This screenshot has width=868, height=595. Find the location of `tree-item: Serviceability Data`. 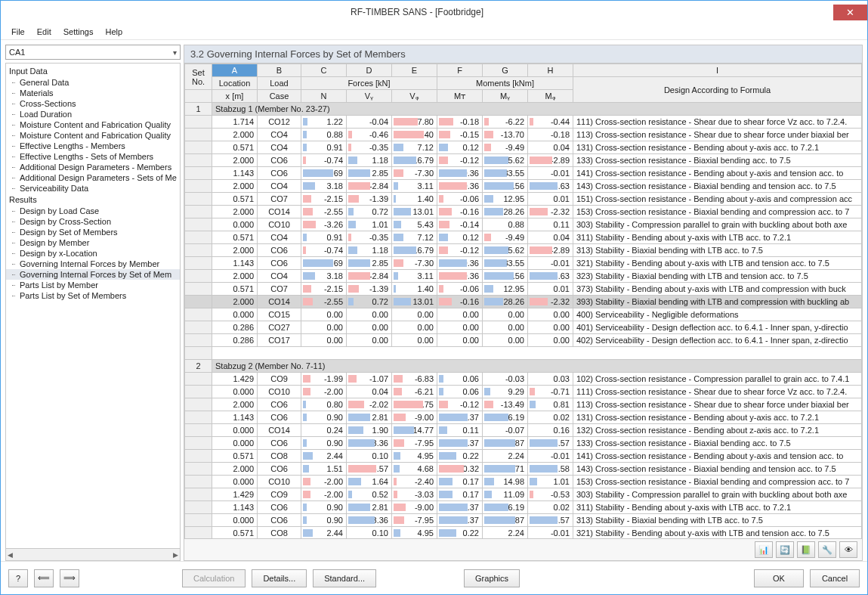

tree-item: Serviceability Data is located at coordinates (93, 188).